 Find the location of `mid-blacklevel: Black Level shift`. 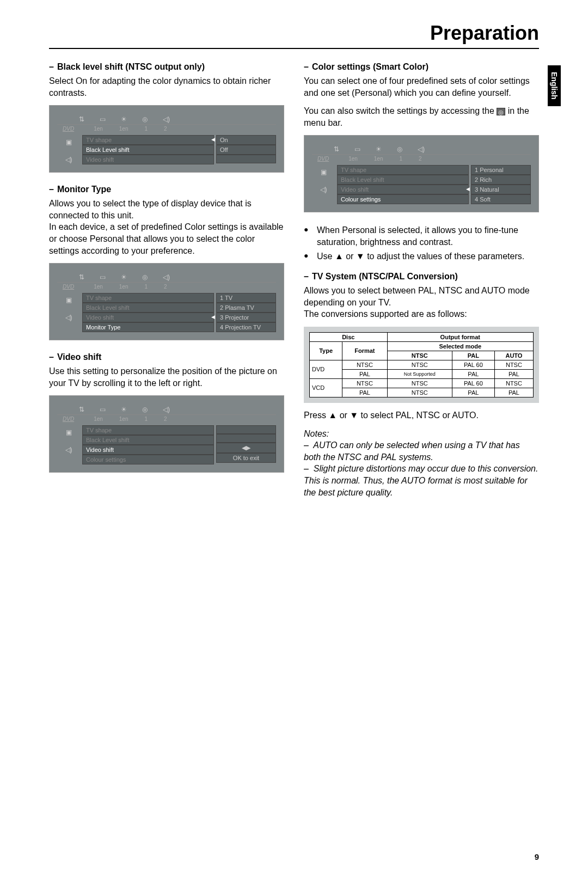

mid-blacklevel: Black Level shift is located at coordinates (148, 150).